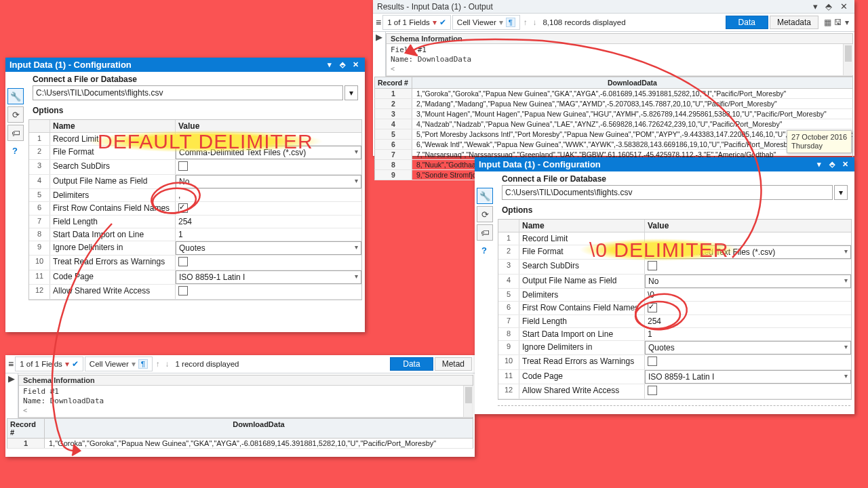 The height and width of the screenshot is (488, 868). Describe the element at coordinates (665, 164) in the screenshot. I see `titlebar: Input Data (1) - Configuration ▾ ⬘ ✕` at that location.